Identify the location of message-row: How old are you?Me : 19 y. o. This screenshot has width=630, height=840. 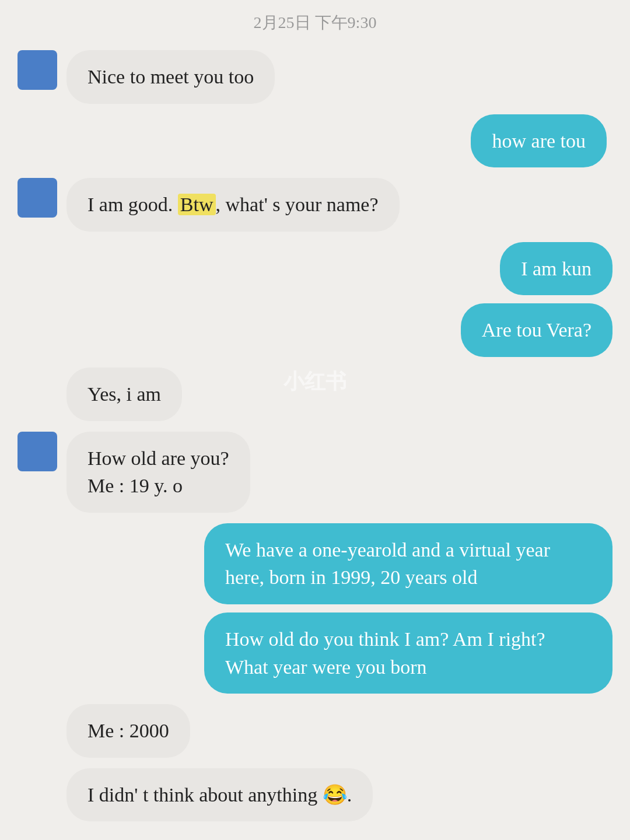
(315, 473).